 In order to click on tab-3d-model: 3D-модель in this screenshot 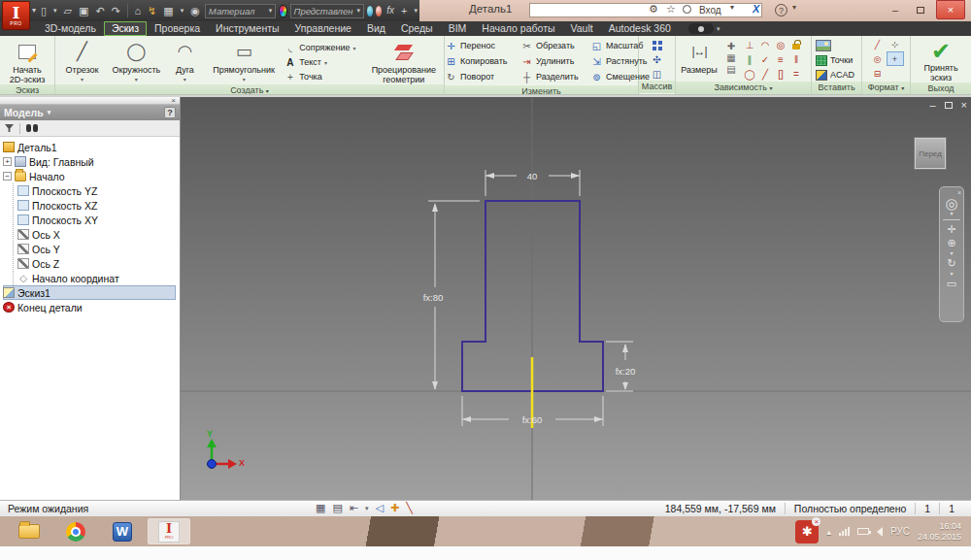, I will do `click(70, 29)`.